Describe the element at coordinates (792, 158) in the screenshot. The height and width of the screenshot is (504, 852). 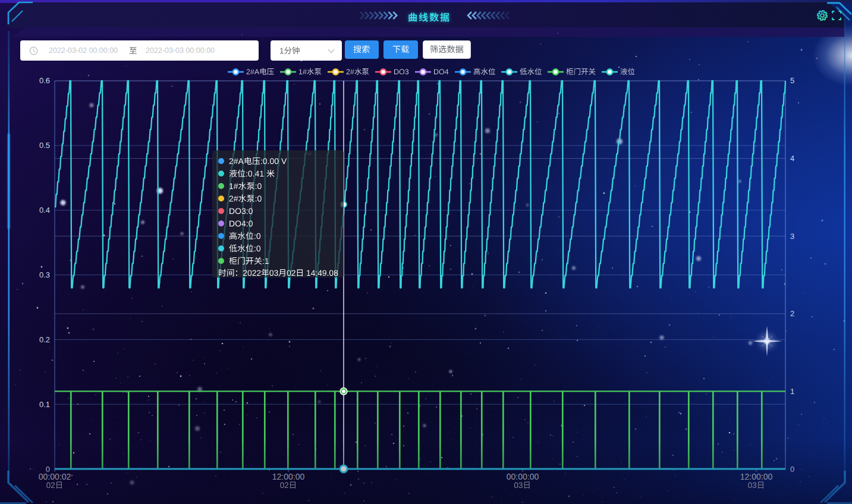
I see `svg-text: 4` at that location.